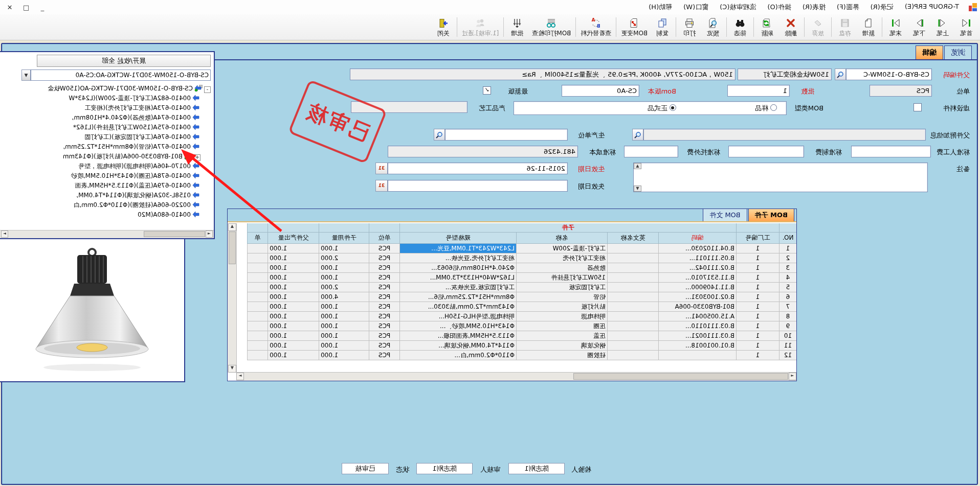  What do you see at coordinates (868, 27) in the screenshot?
I see `toolbar-button-4: 新增` at bounding box center [868, 27].